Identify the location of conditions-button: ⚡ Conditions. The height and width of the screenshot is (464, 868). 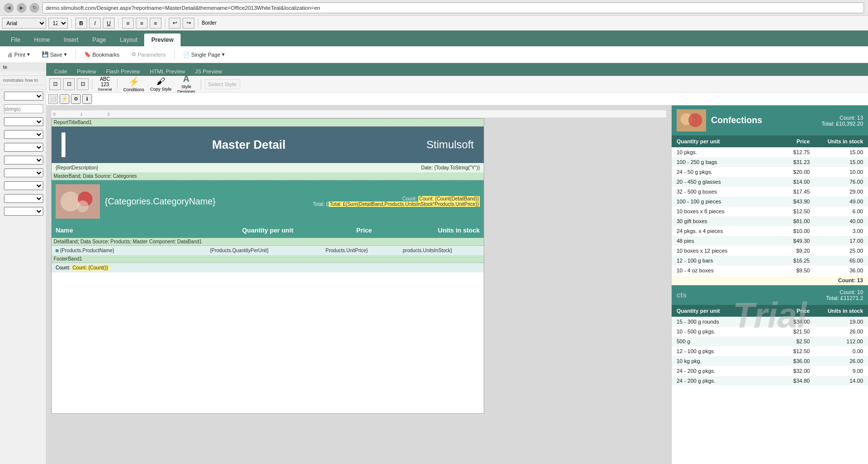
(134, 84).